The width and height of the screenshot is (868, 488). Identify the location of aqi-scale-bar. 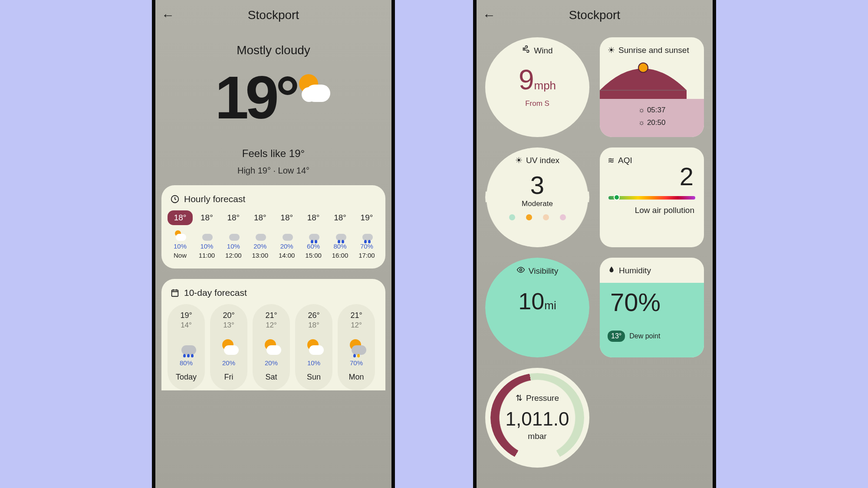
(652, 198).